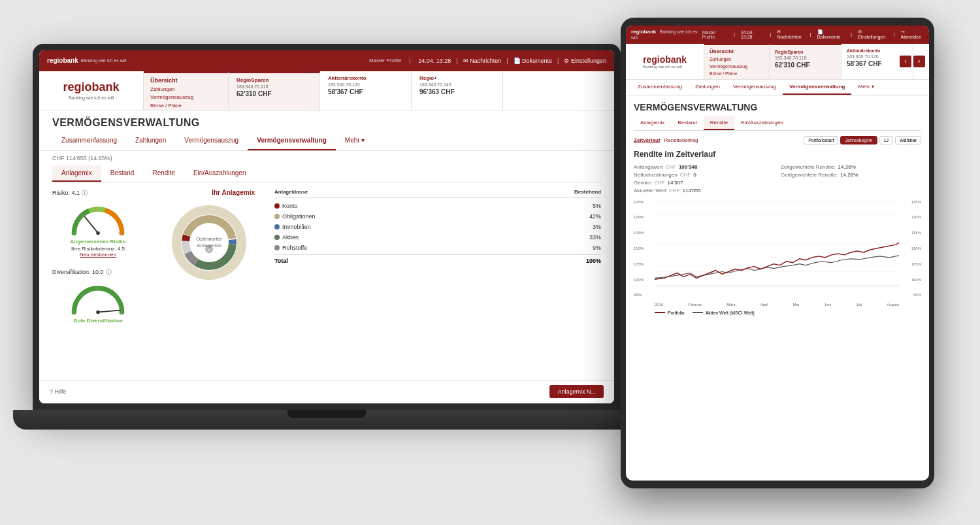 The image size is (980, 525). What do you see at coordinates (810, 34) in the screenshot?
I see `tablet-sep2: |` at bounding box center [810, 34].